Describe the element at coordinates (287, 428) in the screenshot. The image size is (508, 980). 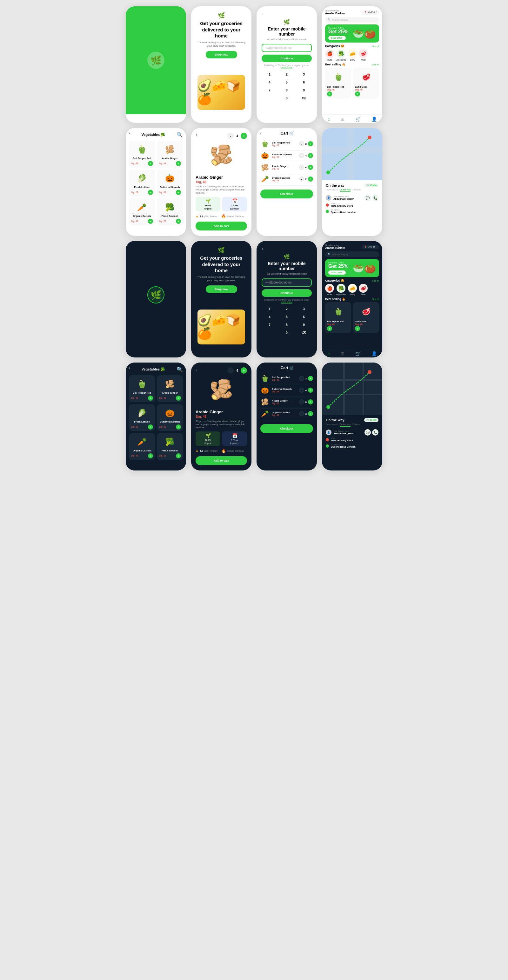
I see `checkout-button: Checkout` at that location.